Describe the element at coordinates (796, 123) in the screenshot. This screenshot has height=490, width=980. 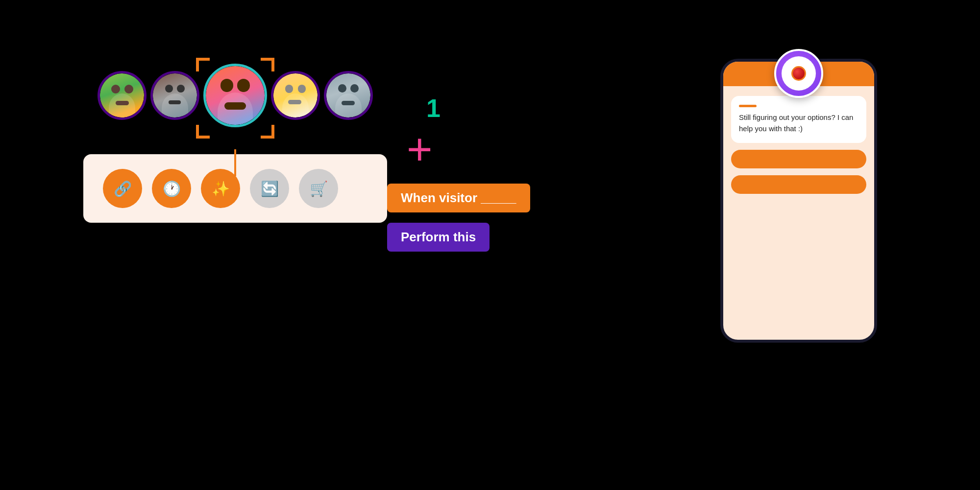
I see `chat-message-text: Still figuring out your options? I can h…` at that location.